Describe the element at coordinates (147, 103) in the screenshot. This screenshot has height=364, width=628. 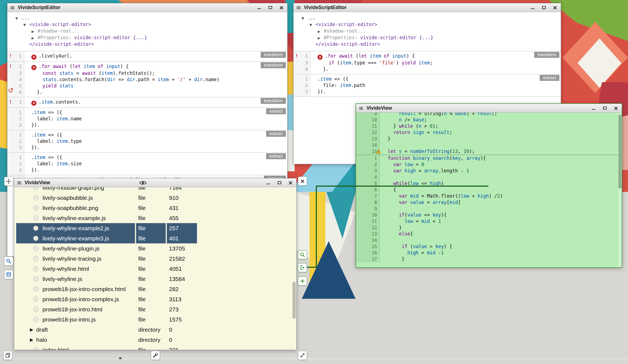
I see `code-line: !1×.item.contents.` at that location.